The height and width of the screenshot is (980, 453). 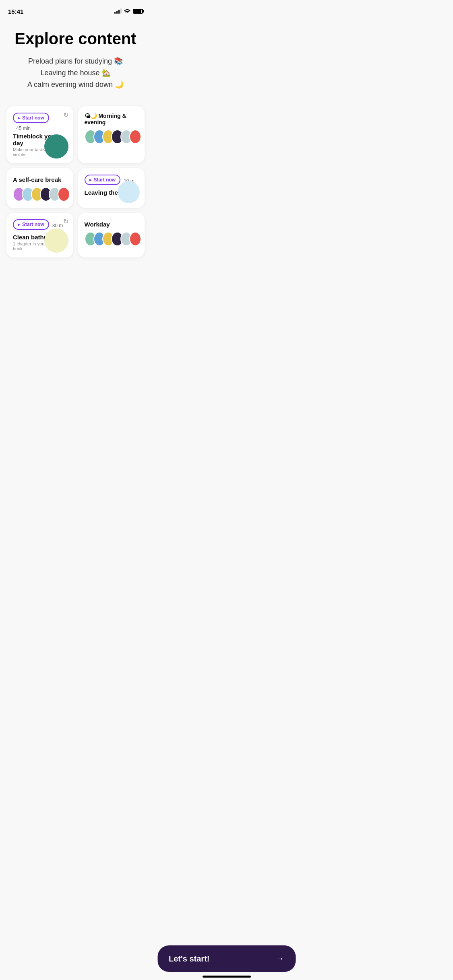 I want to click on repeat-icon: ↻, so click(x=66, y=115).